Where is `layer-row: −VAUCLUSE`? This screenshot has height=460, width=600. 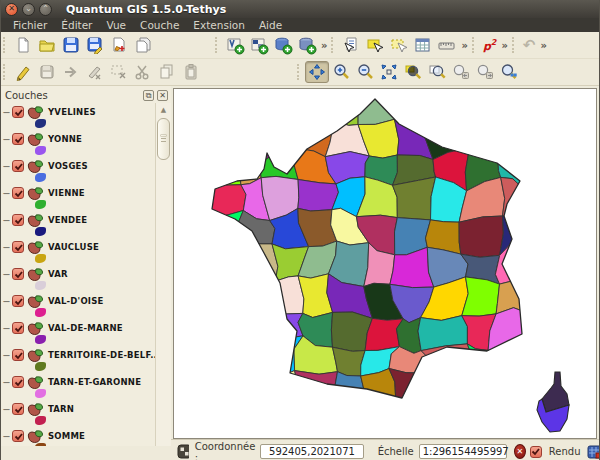 layer-row: −VAUCLUSE is located at coordinates (78, 254).